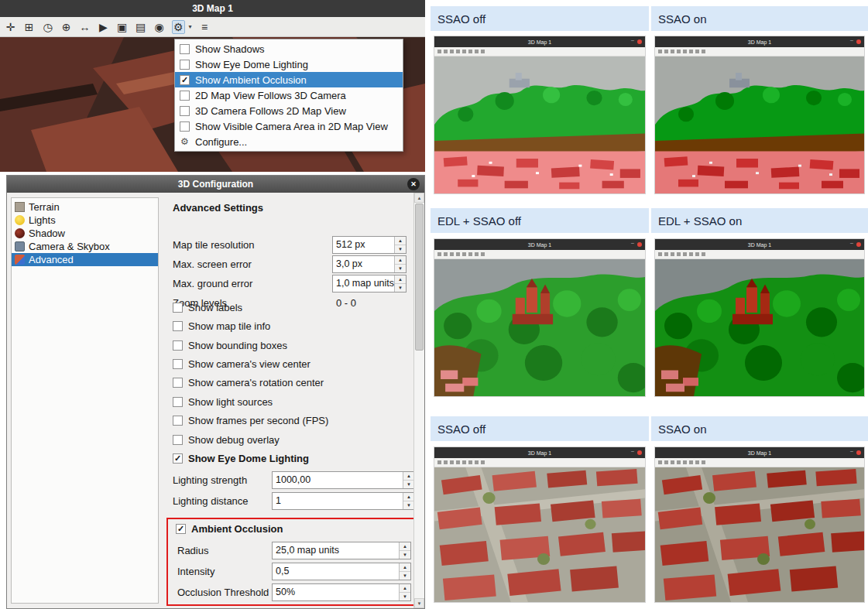 The image size is (868, 609). I want to click on scroll-up-icon: ▲, so click(420, 198).